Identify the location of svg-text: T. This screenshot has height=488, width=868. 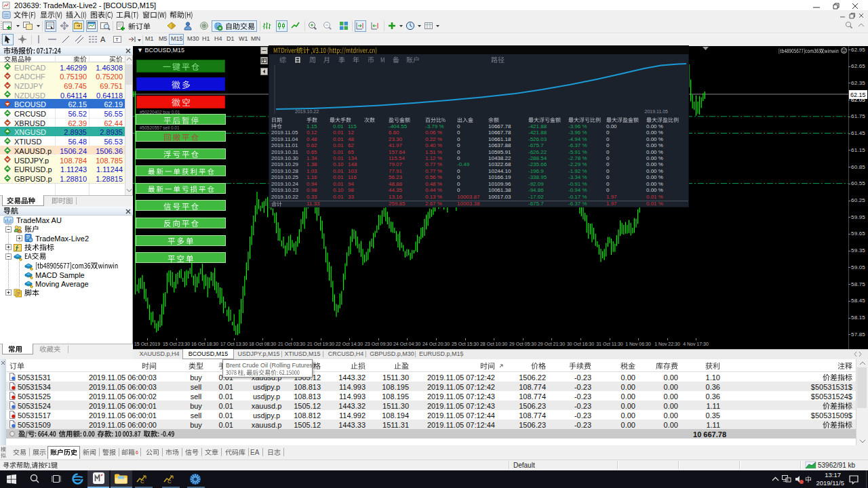
(117, 39).